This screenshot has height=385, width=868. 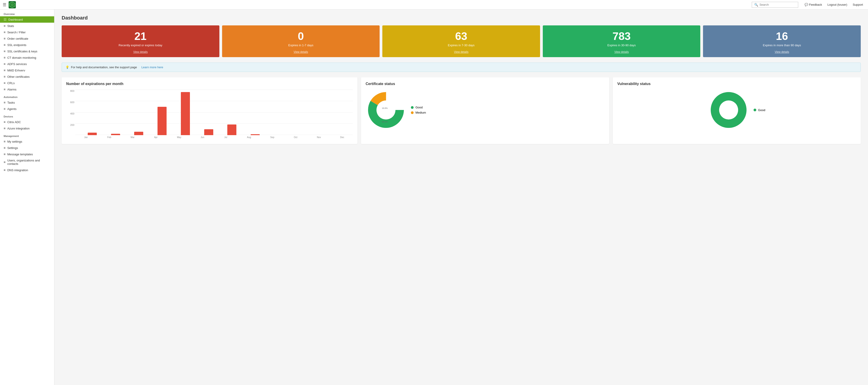 What do you see at coordinates (27, 57) in the screenshot?
I see `sidebar-item-ct-domain: ≡ CT domain monitoring` at bounding box center [27, 57].